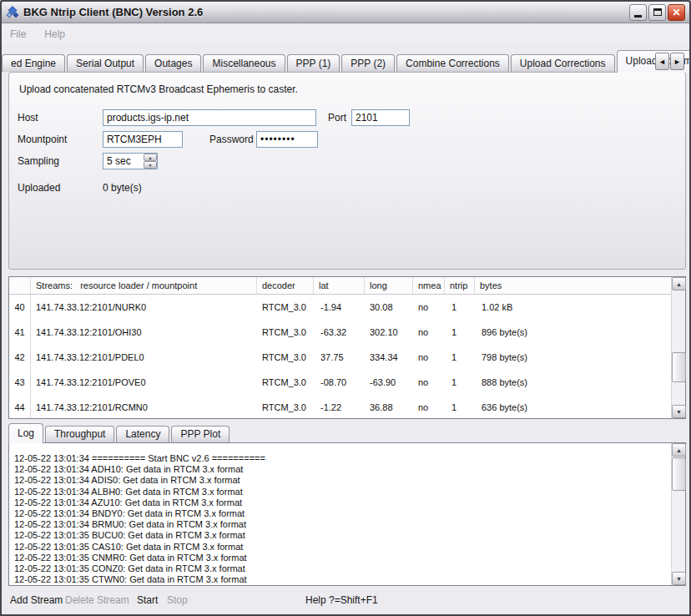 The width and height of the screenshot is (691, 616). I want to click on tab-ppp-2: PPP (2), so click(368, 63).